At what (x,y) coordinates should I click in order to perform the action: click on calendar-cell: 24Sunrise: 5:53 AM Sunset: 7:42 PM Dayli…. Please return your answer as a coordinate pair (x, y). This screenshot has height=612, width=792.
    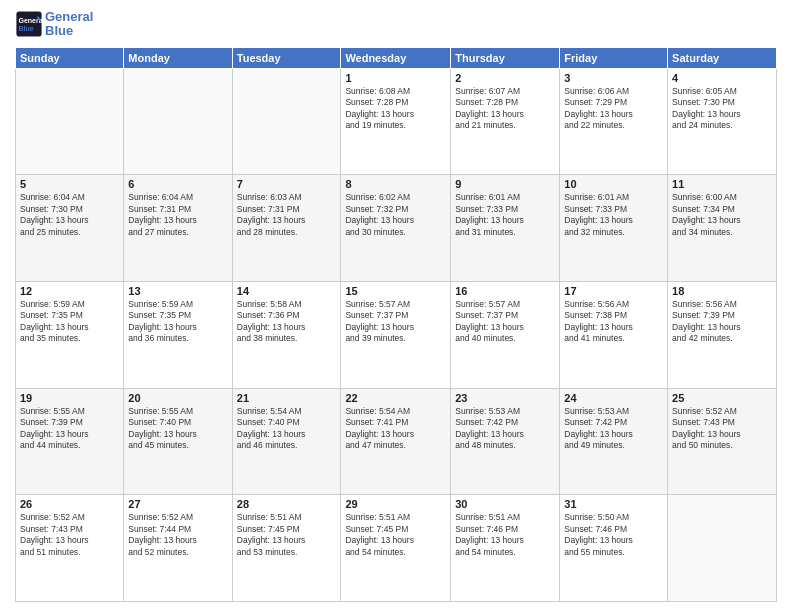
    Looking at the image, I should click on (614, 442).